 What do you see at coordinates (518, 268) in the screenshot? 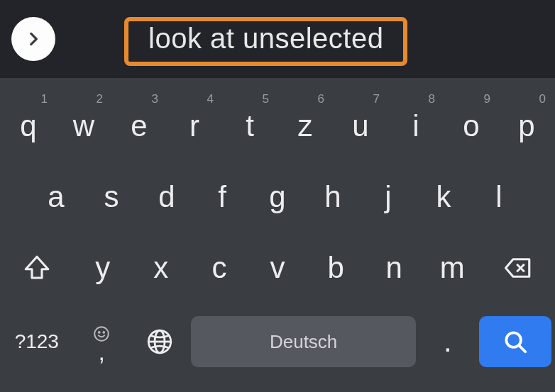
I see `backspace-icon` at bounding box center [518, 268].